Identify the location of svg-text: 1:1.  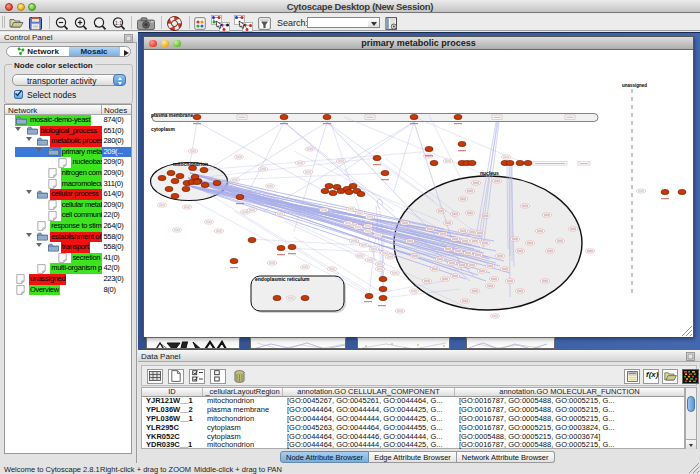
(118, 23).